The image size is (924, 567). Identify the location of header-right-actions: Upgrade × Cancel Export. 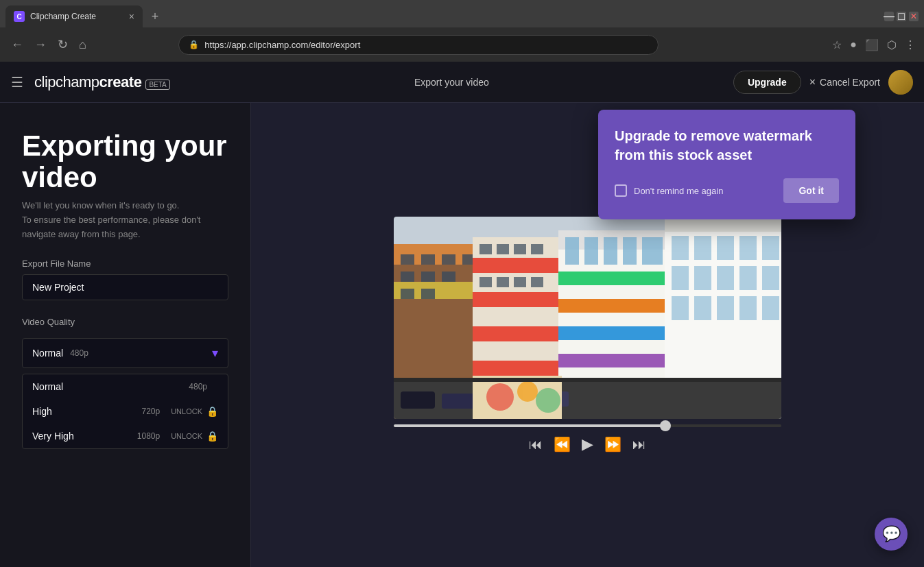
(823, 82).